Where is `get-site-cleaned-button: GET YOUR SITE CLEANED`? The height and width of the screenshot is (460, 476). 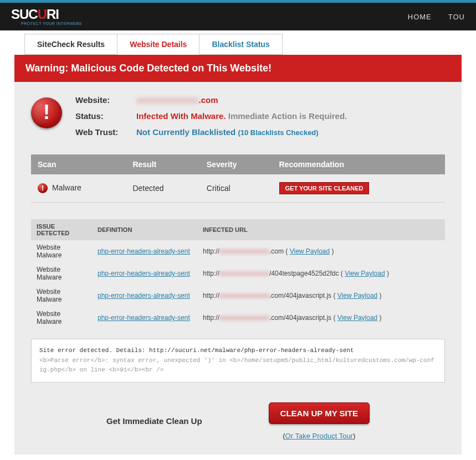
get-site-cleaned-button: GET YOUR SITE CLEANED is located at coordinates (325, 188).